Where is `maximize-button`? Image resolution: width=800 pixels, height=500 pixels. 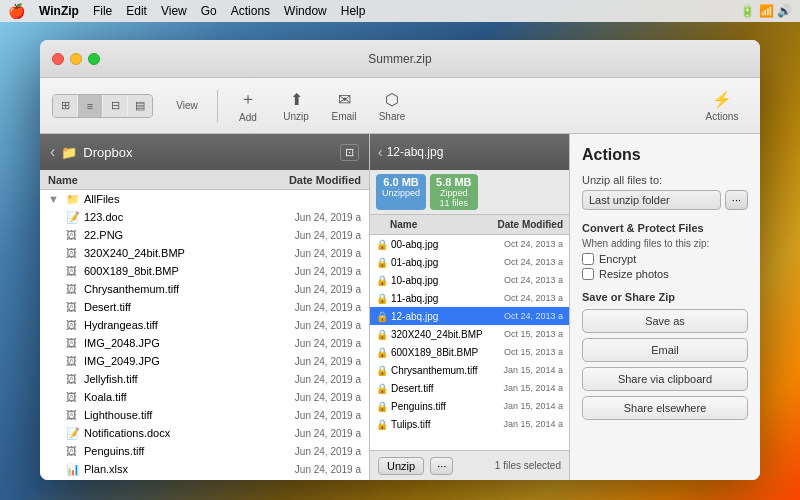
maximize-button is located at coordinates (94, 59).